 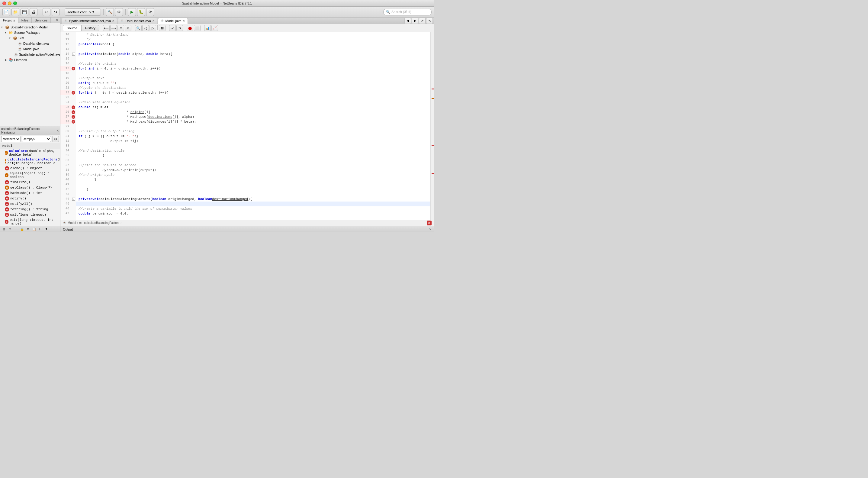 What do you see at coordinates (30, 215) in the screenshot?
I see `nav-item-wait1: m wait(long timeout)` at bounding box center [30, 215].